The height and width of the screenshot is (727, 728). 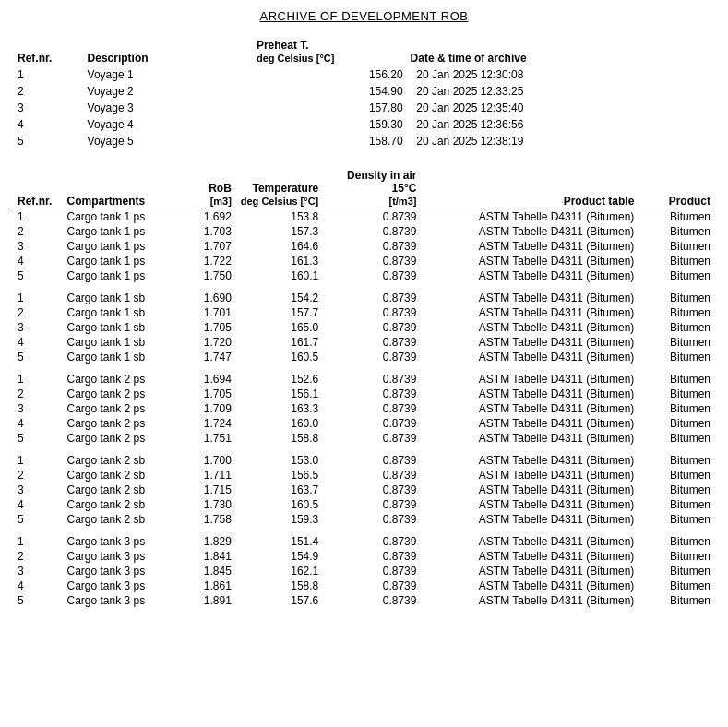 I want to click on detail-rob: 1.891, so click(x=209, y=601).